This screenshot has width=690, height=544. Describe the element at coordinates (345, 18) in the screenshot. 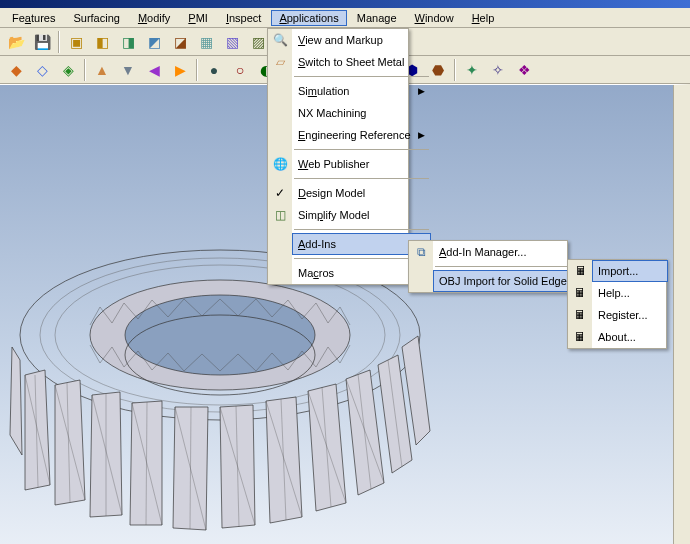

I see `menubar: Features Surfacing Modify PMI Inspect Ap…` at that location.